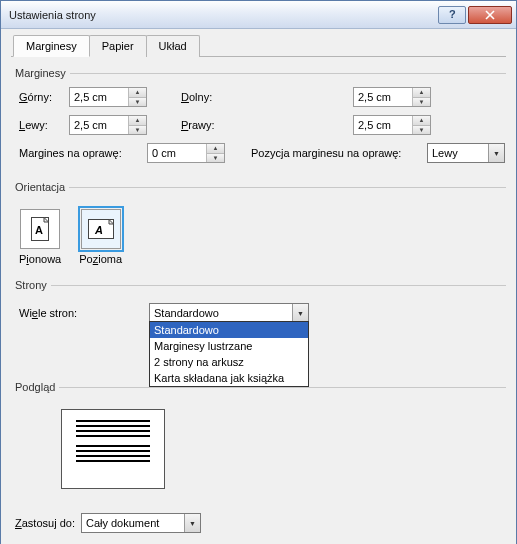 The width and height of the screenshot is (517, 544). What do you see at coordinates (466, 153) in the screenshot?
I see `gutter-position-combo: Lewy ▼` at bounding box center [466, 153].